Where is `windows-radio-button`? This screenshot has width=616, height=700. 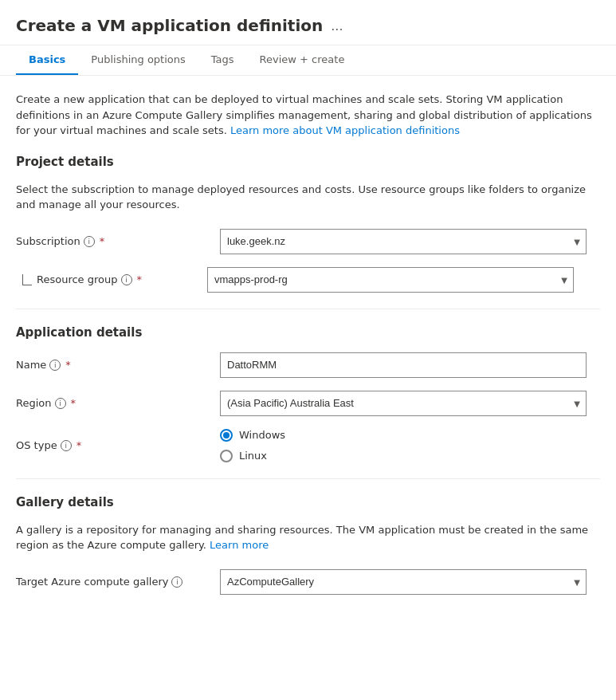 windows-radio-button is located at coordinates (226, 435).